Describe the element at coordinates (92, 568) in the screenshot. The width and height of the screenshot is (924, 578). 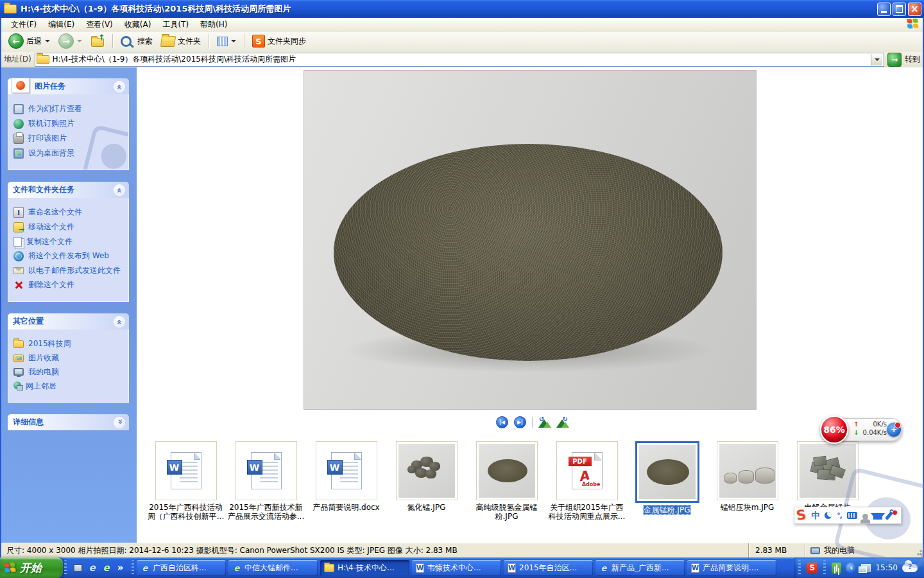
I see `quick-launch-ie-icon: e` at that location.